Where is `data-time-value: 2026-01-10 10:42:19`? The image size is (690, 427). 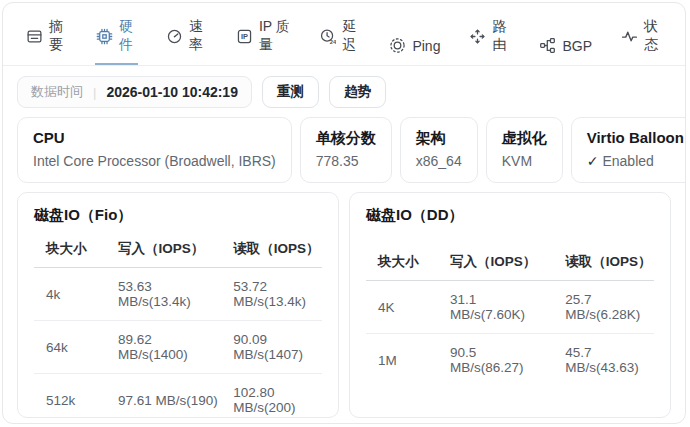
data-time-value: 2026-01-10 10:42:19 is located at coordinates (172, 92).